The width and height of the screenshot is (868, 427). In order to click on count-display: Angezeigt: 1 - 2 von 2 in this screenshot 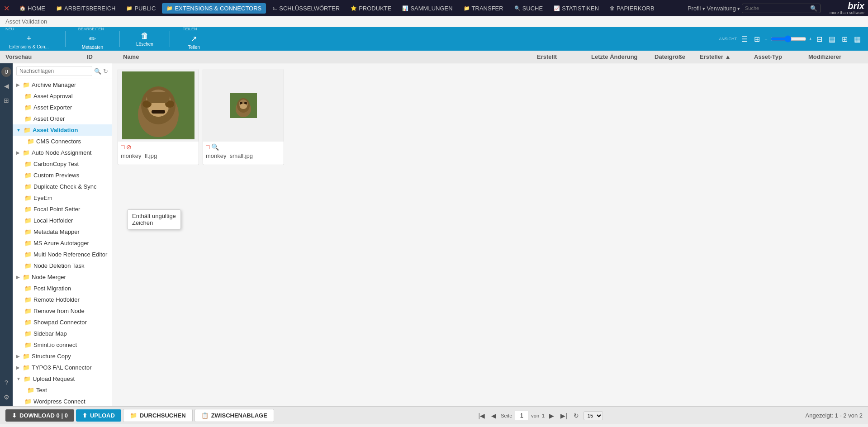, I will do `click(834, 415)`.